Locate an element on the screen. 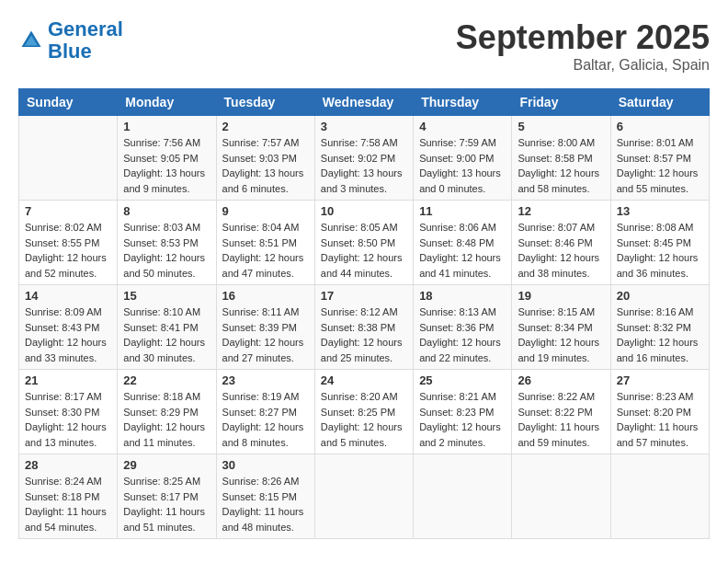 Image resolution: width=728 pixels, height=563 pixels. cell-content: Sunrise: 8:07 AMSunset: 8:46 PMDaylight:… is located at coordinates (561, 250).